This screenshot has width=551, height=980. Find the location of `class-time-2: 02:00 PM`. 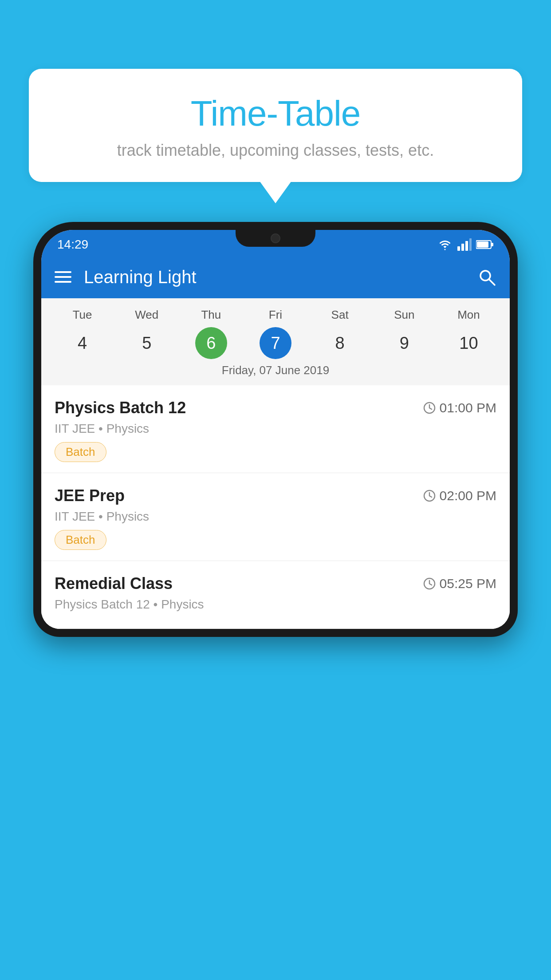

class-time-2: 02:00 PM is located at coordinates (460, 496).